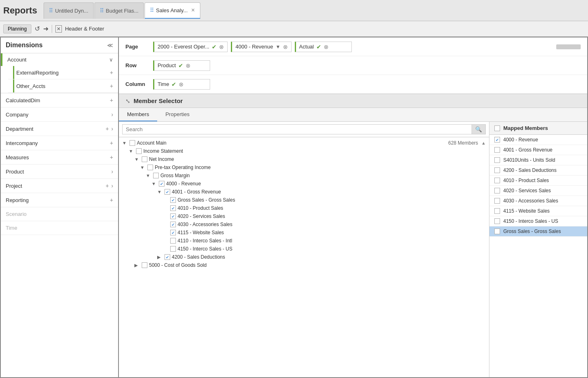 The image size is (588, 378). I want to click on dim-reporting: Reporting +, so click(59, 200).